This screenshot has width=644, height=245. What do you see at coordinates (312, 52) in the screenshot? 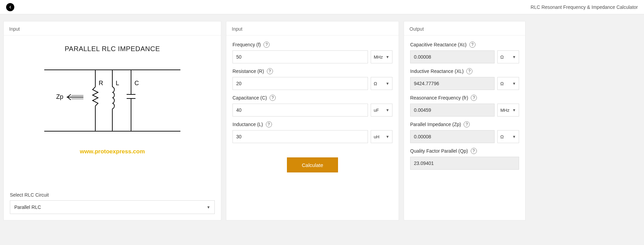
I see `field-frequency: Frequency (f) ? MHz ▼` at bounding box center [312, 52].